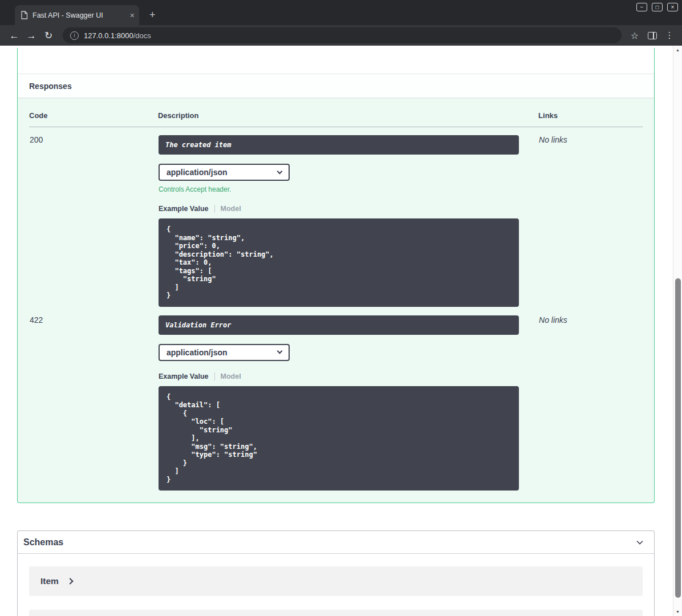 The image size is (682, 616). Describe the element at coordinates (50, 86) in the screenshot. I see `responses-title: Responses` at that location.